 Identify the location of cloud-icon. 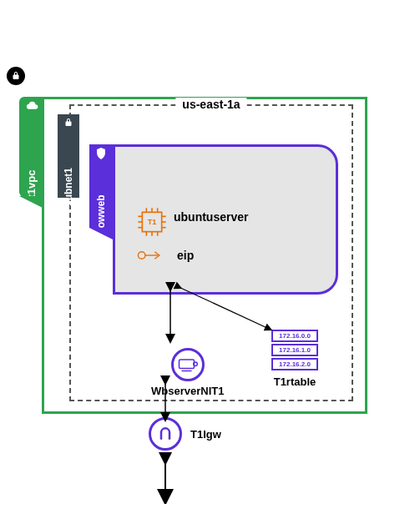
(32, 105).